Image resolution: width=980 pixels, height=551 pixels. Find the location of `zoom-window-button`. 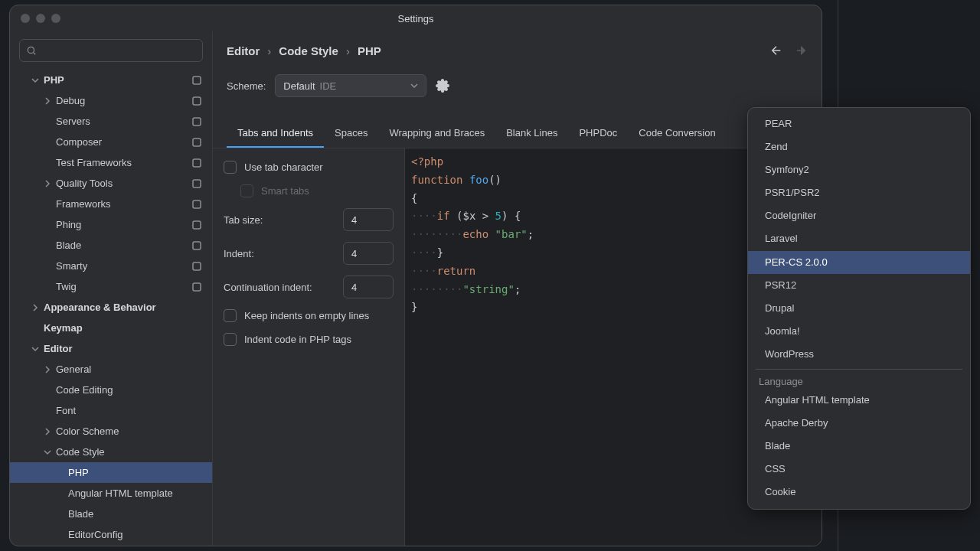

zoom-window-button is located at coordinates (56, 18).